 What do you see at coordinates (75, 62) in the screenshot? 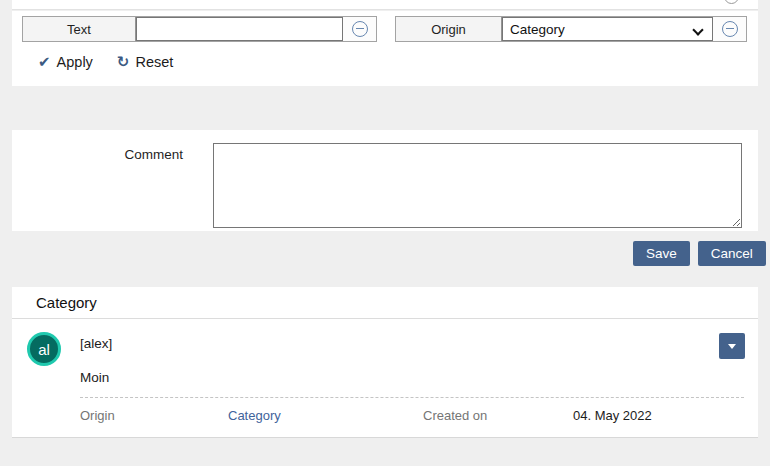
I see `apply-button-label: Apply` at bounding box center [75, 62].